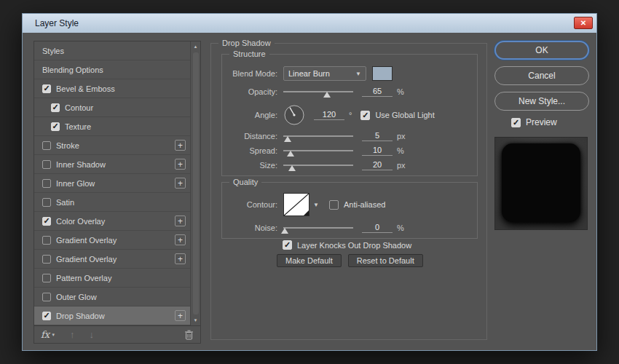 This screenshot has width=619, height=364. What do you see at coordinates (112, 221) in the screenshot?
I see `styles-list-item: Color Overlay+` at bounding box center [112, 221].